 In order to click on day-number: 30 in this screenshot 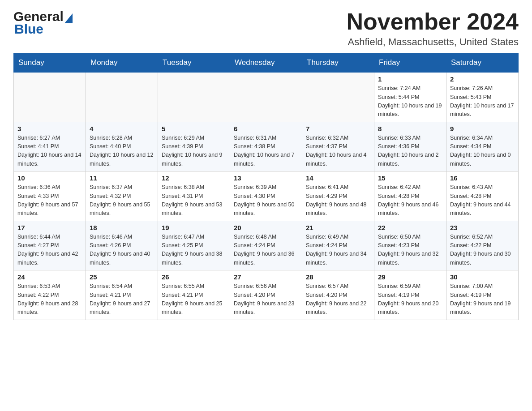, I will do `click(482, 277)`.